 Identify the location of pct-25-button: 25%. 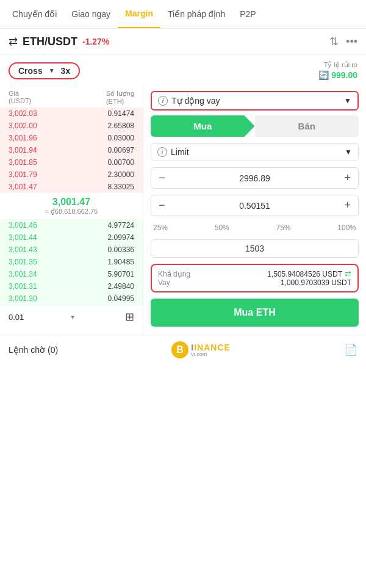
(160, 228).